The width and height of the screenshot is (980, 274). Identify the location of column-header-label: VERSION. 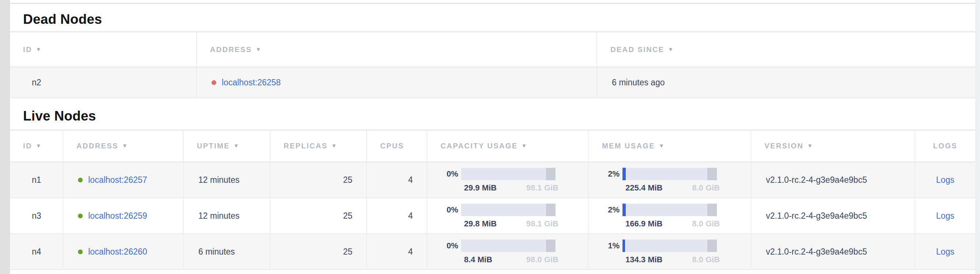
(784, 146).